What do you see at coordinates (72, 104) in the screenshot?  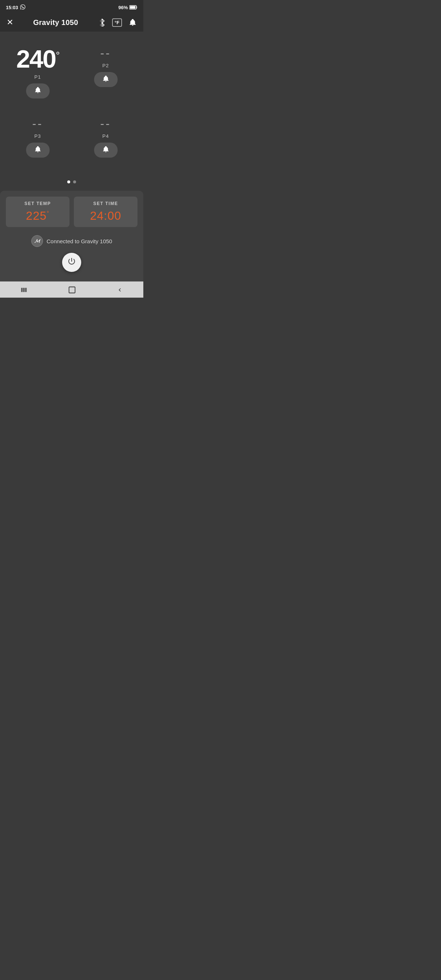 I see `probe-grid: 240° P1 -- P2 -- P3` at bounding box center [72, 104].